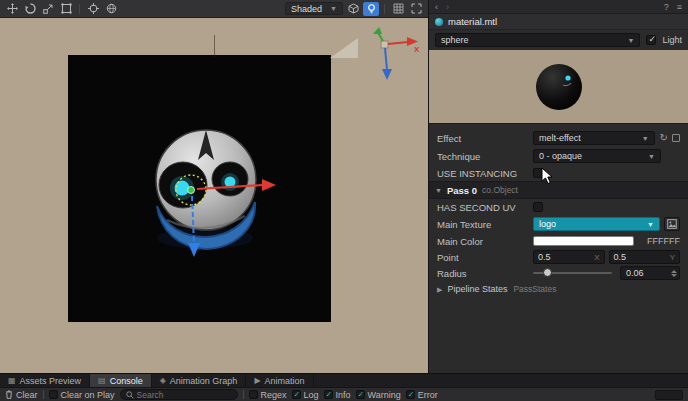 The width and height of the screenshot is (688, 401). I want to click on error-label: Error, so click(428, 395).